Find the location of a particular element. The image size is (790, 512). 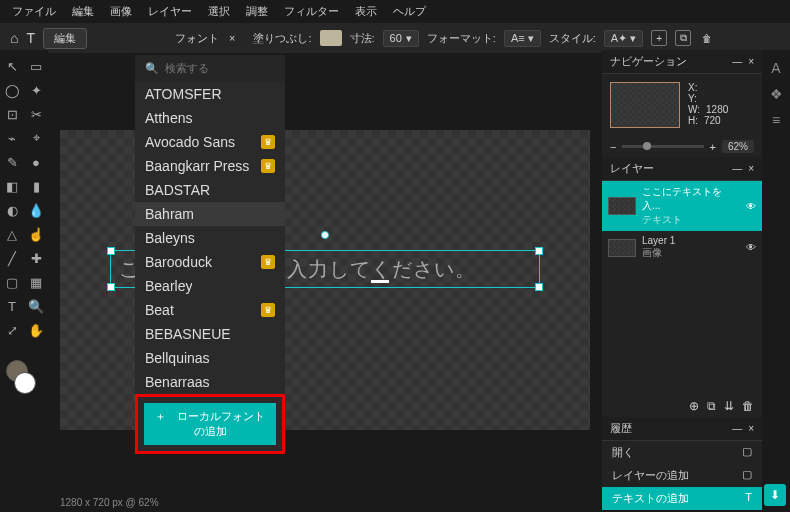

menu-選択: 選択 is located at coordinates (219, 12).